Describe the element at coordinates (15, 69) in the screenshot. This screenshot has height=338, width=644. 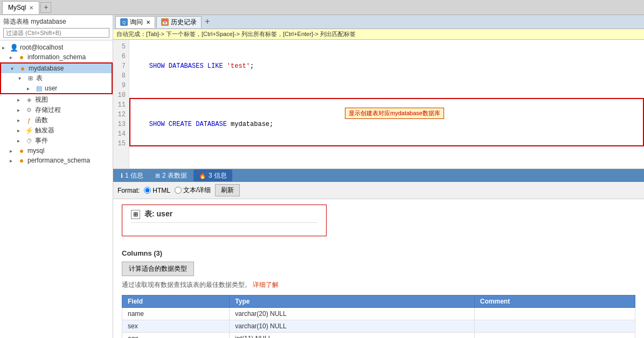
I see `expander-mydb: ▾` at that location.